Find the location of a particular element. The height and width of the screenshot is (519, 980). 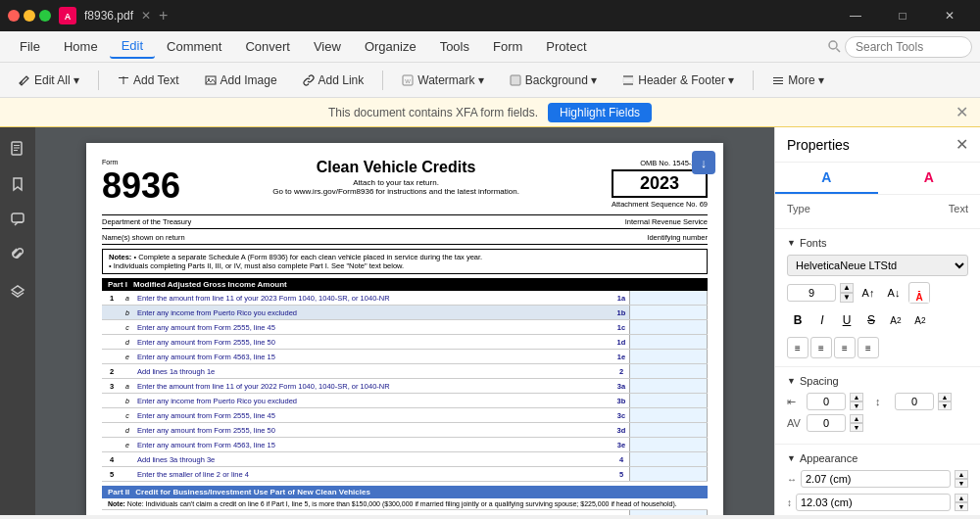

window-min-btn is located at coordinates (29, 16).